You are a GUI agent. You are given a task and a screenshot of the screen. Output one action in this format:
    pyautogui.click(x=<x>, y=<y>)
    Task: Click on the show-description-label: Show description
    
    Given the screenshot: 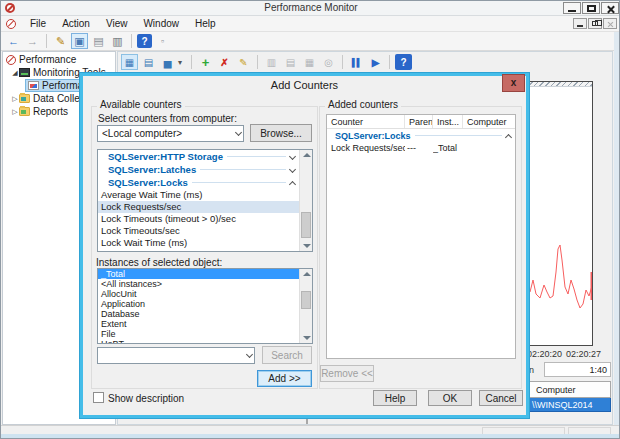 What is the action you would take?
    pyautogui.click(x=146, y=398)
    